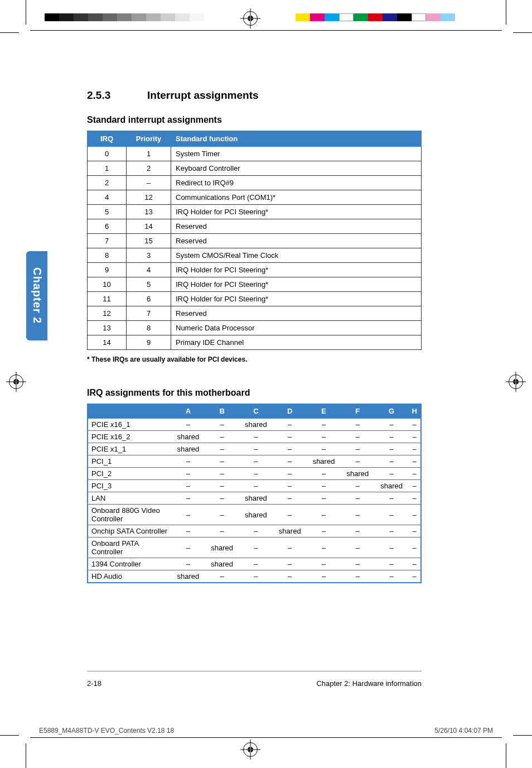 This screenshot has width=532, height=768. Describe the element at coordinates (415, 411) in the screenshot. I see `t2-head-col: H` at that location.